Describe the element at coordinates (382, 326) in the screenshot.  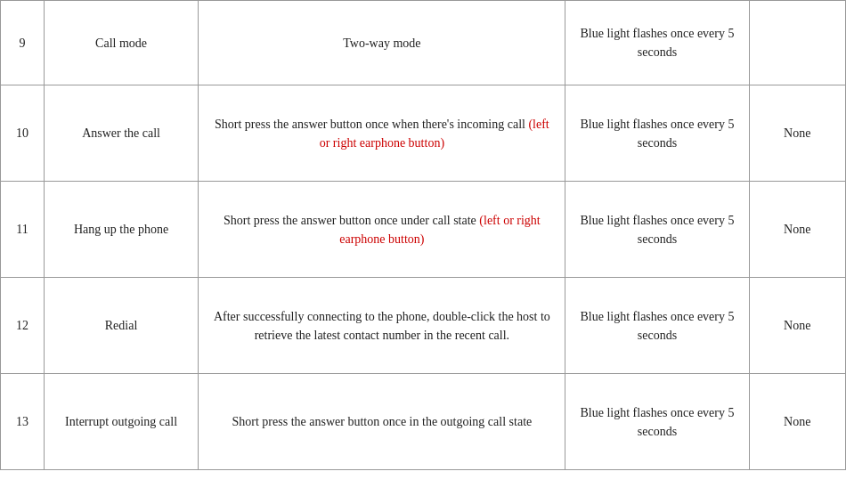
I see `row-operation: After successfully connecting to the pho…` at that location.